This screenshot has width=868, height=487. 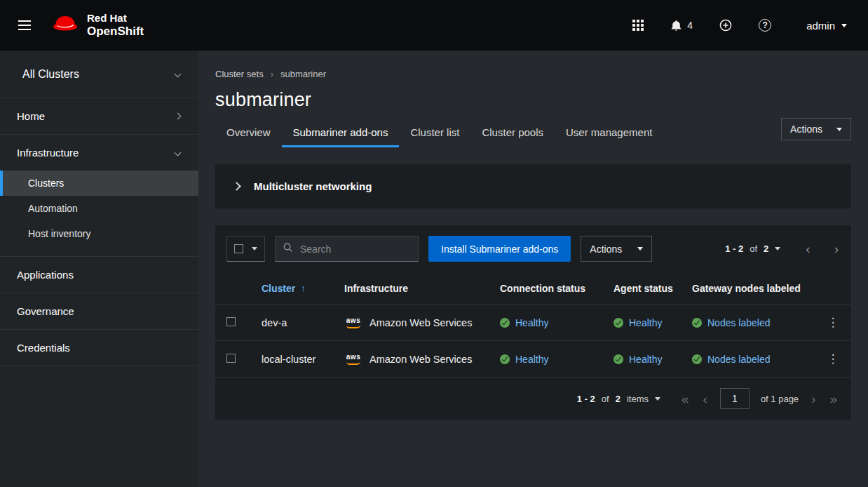 What do you see at coordinates (303, 359) in the screenshot?
I see `cluster-name: local-cluster` at bounding box center [303, 359].